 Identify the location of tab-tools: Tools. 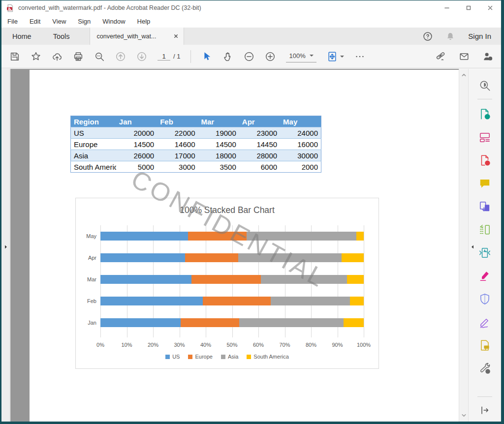
(62, 36).